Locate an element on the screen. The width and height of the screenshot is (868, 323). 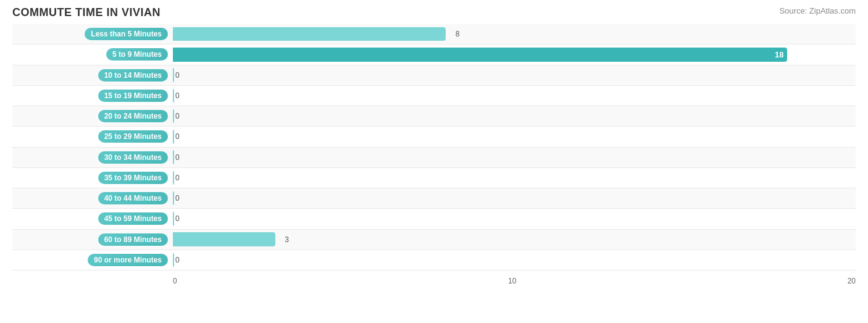
bar-value: 18 is located at coordinates (779, 54).